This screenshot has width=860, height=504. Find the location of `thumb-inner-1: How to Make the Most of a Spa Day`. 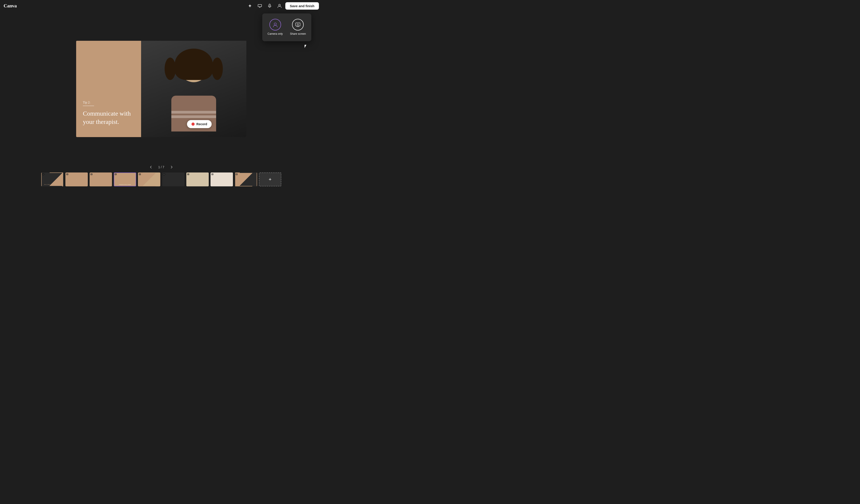

thumb-inner-1: How to Make the Most of a Spa Day is located at coordinates (53, 179).